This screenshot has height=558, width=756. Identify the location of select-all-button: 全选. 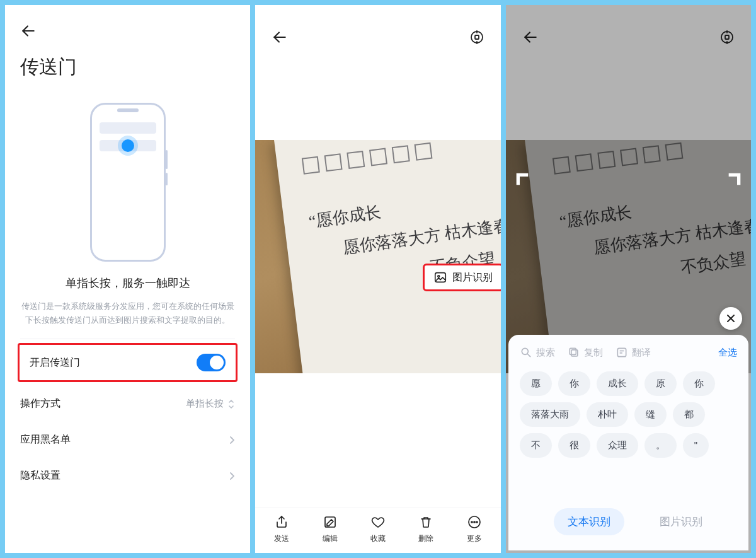
(728, 353).